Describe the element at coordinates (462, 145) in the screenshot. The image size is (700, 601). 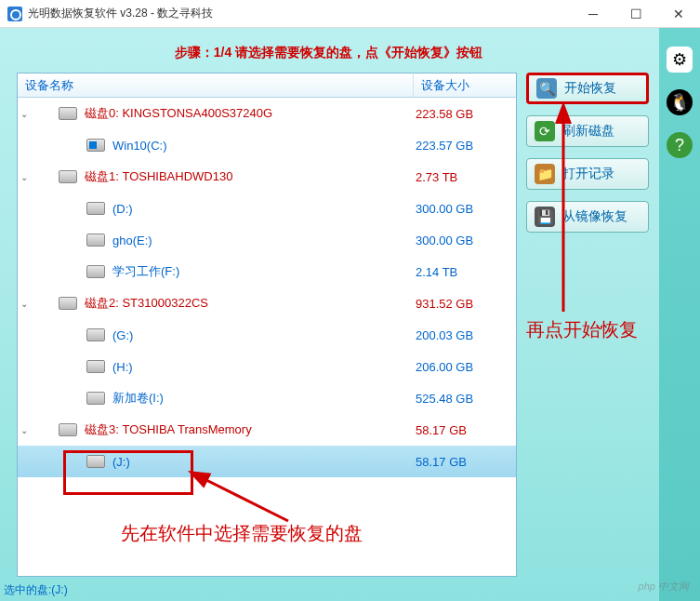
I see `volume-size: 223.57 GB` at that location.